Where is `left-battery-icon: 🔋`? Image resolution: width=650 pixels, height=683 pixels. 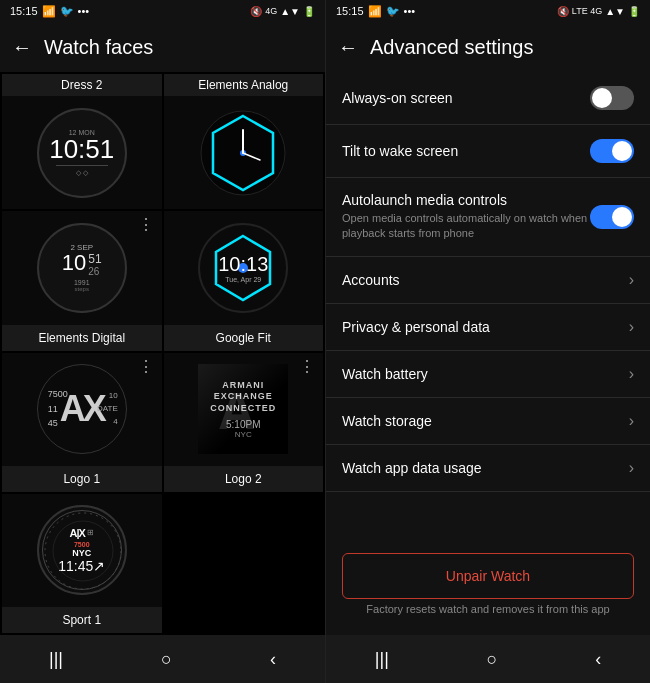 left-battery-icon: 🔋 is located at coordinates (309, 12).